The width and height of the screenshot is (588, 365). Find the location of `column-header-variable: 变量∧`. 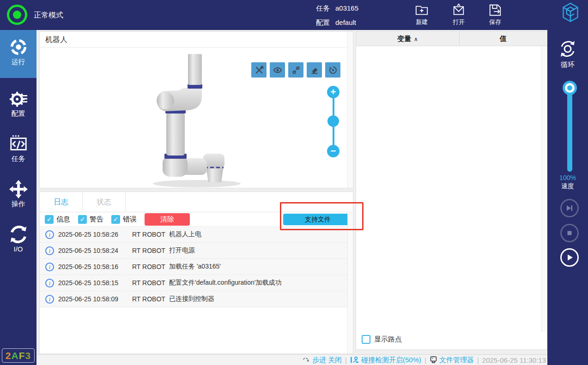

column-header-variable: 变量∧ is located at coordinates (408, 39).